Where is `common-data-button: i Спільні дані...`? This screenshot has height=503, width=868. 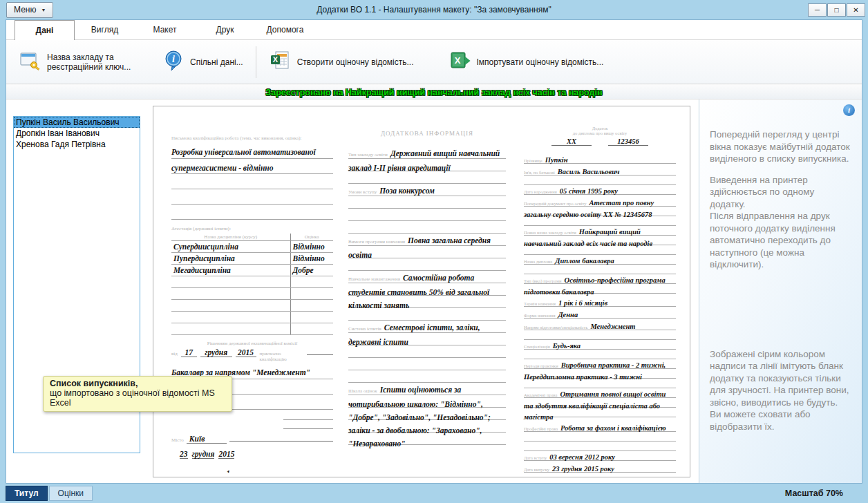 common-data-button: i Спільні дані... is located at coordinates (203, 62).